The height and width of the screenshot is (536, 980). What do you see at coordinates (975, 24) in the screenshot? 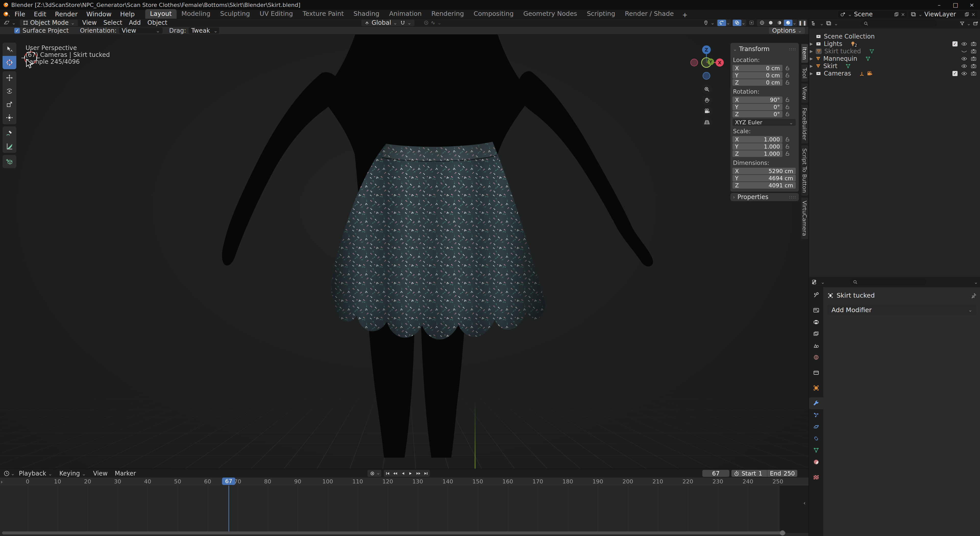
I see `new-collection-icon` at bounding box center [975, 24].